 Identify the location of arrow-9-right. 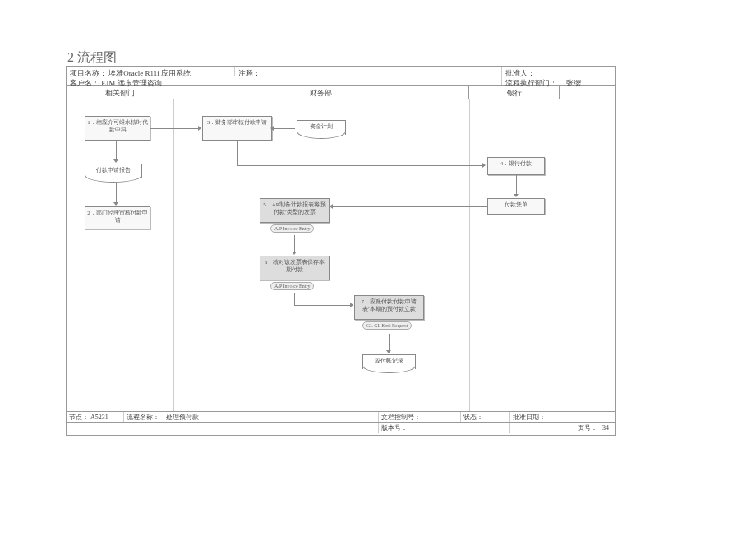
(323, 306).